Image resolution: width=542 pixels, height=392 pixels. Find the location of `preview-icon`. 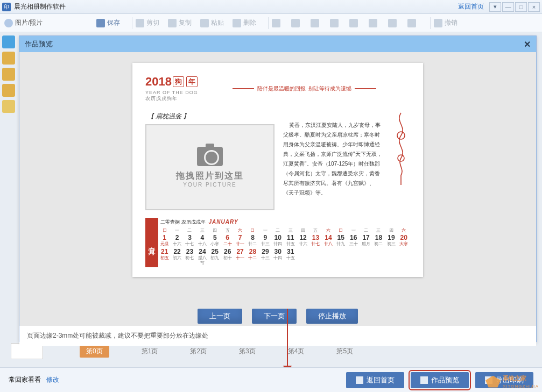

preview-icon is located at coordinates (424, 380).